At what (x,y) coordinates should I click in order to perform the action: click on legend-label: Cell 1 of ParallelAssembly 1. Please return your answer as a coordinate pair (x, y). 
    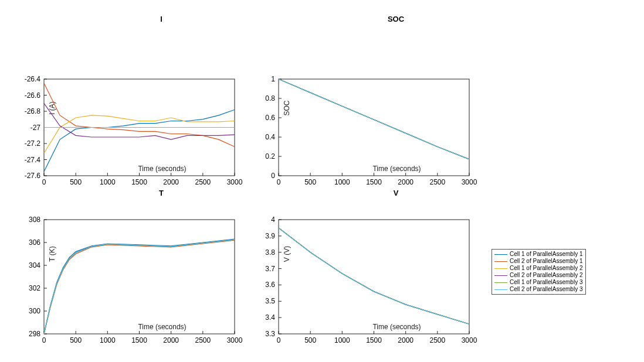
    Looking at the image, I should click on (547, 254).